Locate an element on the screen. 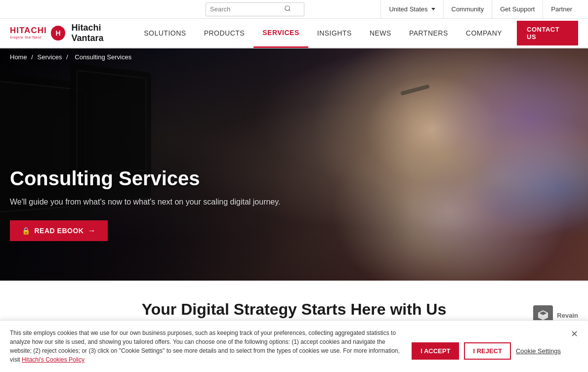  breadcrumb-services: Services is located at coordinates (50, 57).